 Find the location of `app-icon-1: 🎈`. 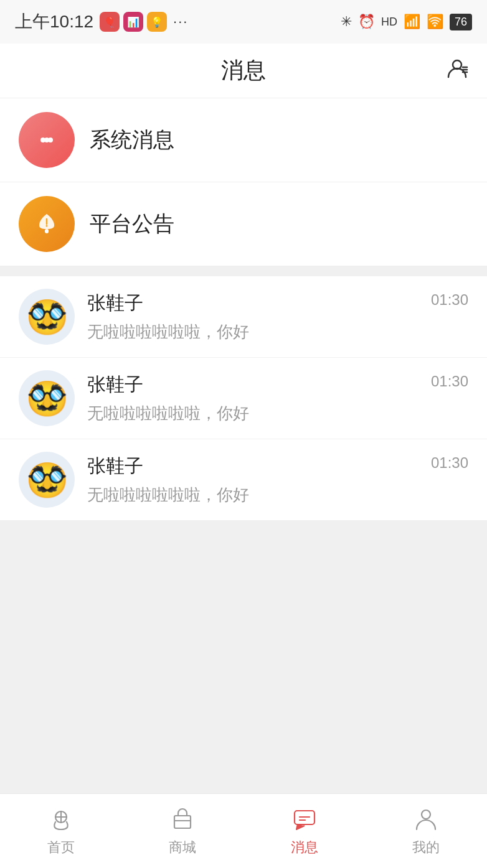

app-icon-1: 🎈 is located at coordinates (110, 22).